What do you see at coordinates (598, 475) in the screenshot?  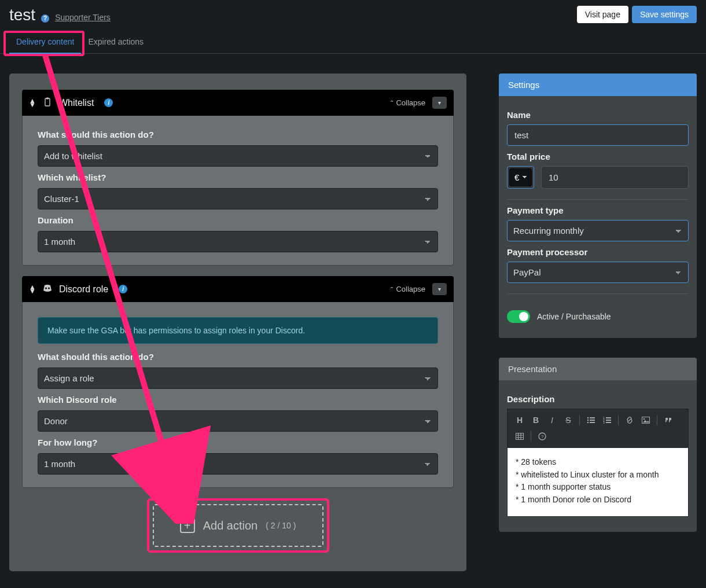 I see `description-line: * whitelisted to Linux cluster for a mon…` at bounding box center [598, 475].